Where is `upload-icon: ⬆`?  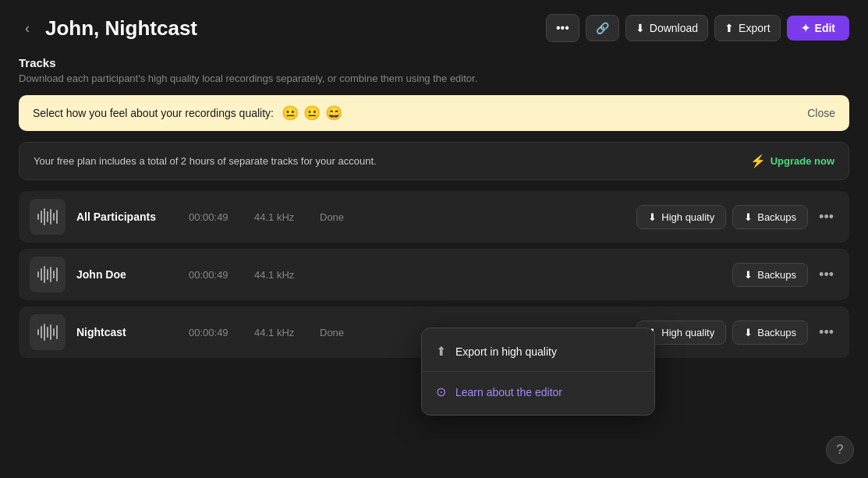 upload-icon: ⬆ is located at coordinates (441, 351).